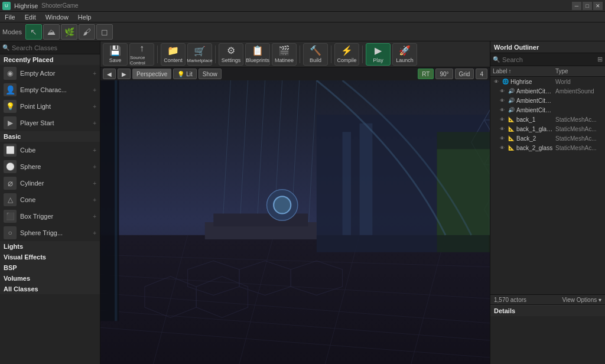  Describe the element at coordinates (482, 74) in the screenshot. I see `viewport-speed-button: 4` at that location.